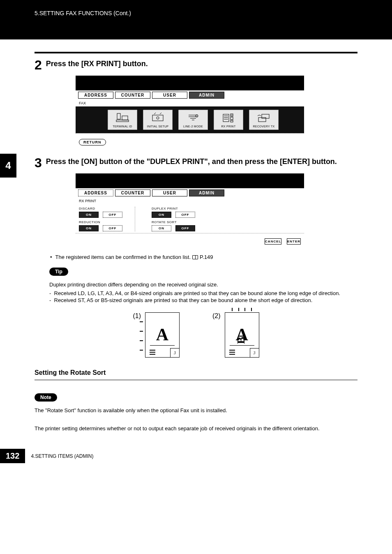 The height and width of the screenshot is (554, 392). Describe the element at coordinates (38, 163) in the screenshot. I see `step-number: 3` at that location.